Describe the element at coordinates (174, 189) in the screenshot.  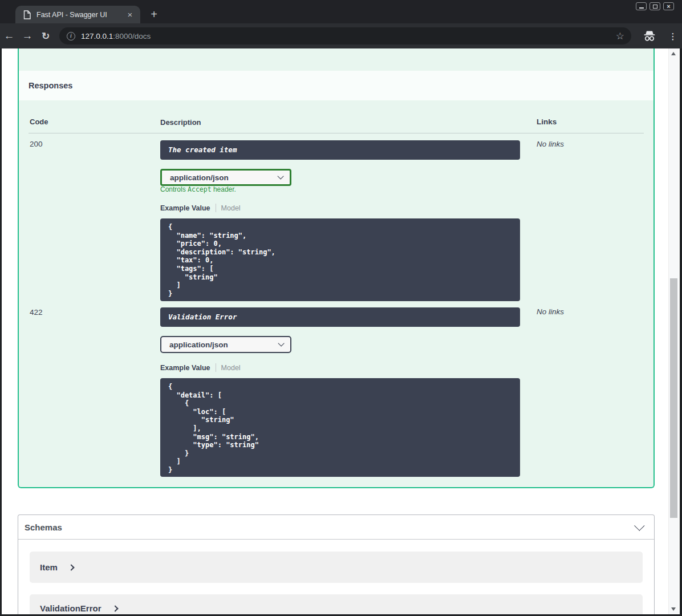
I see `accept-note-prefix: Controls` at that location.